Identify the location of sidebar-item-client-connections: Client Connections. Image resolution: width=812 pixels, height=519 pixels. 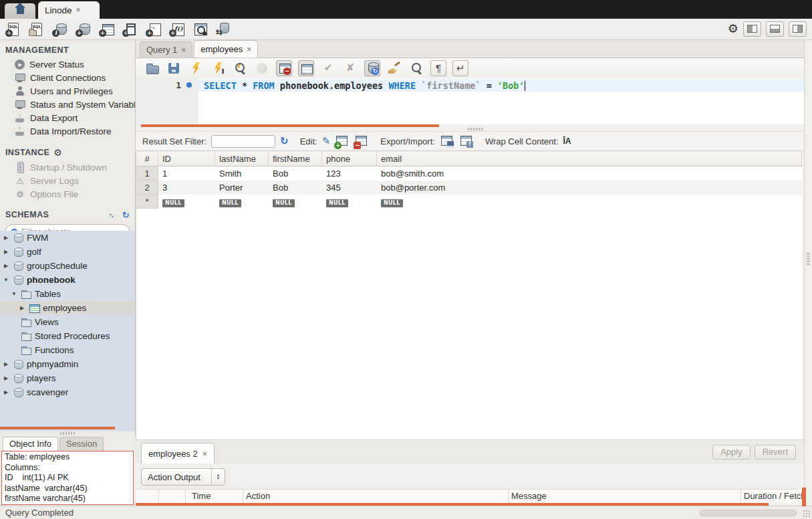
(67, 78).